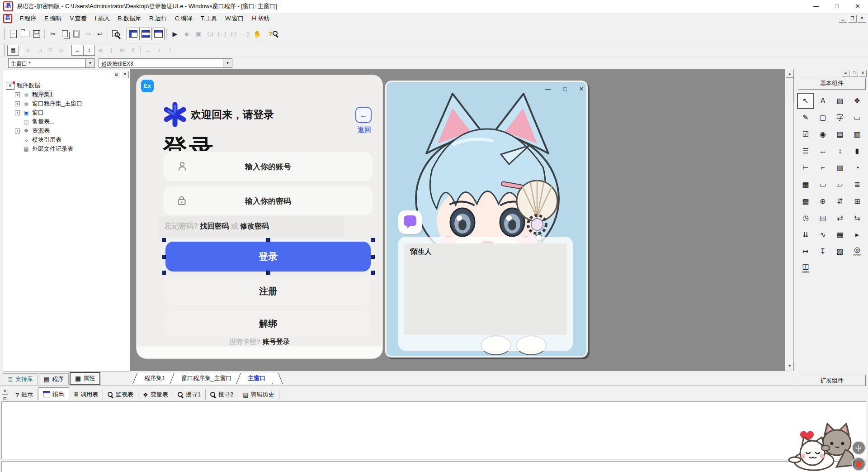 The width and height of the screenshot is (868, 472). What do you see at coordinates (823, 235) in the screenshot?
I see `palette-com-port: ∿` at bounding box center [823, 235].